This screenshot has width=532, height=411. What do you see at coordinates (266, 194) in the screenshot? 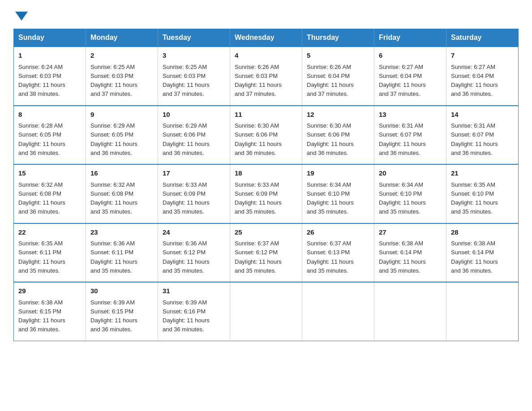
I see `calendar-cell: 18 Sunrise: 6:33 AM Sunset: 6:09 PM Dayl…` at bounding box center [266, 194].